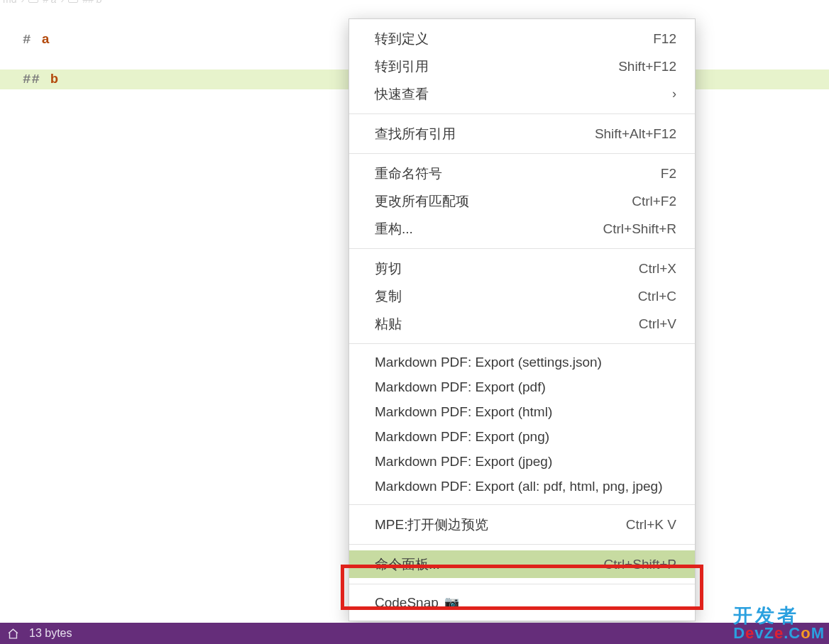  I want to click on context-menu-item-label: Markdown PDF: Export (all: pdf, html, pn…, so click(519, 487).